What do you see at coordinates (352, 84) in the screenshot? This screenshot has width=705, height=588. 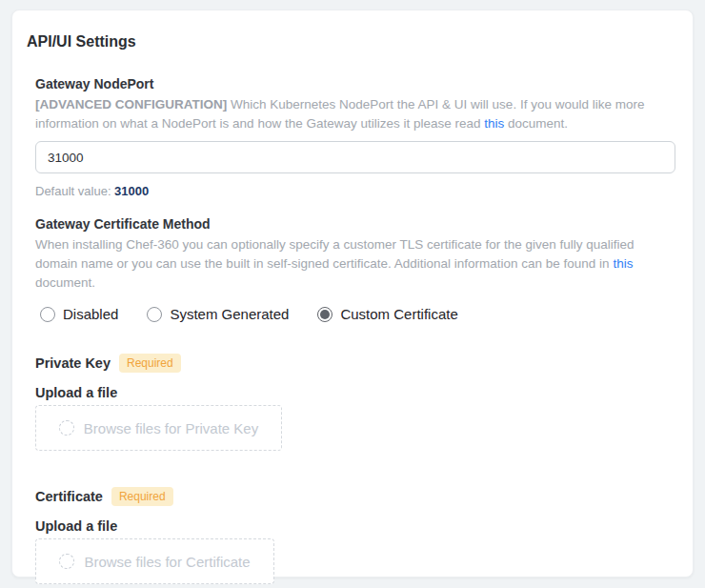 I see `gateway-nodeport-label: Gateway NodePort` at bounding box center [352, 84].